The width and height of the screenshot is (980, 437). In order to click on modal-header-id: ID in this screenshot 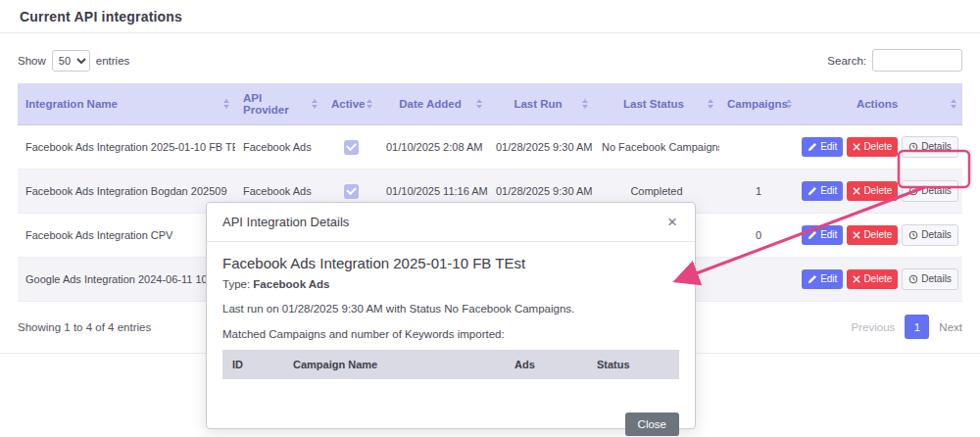, I will do `click(253, 364)`.